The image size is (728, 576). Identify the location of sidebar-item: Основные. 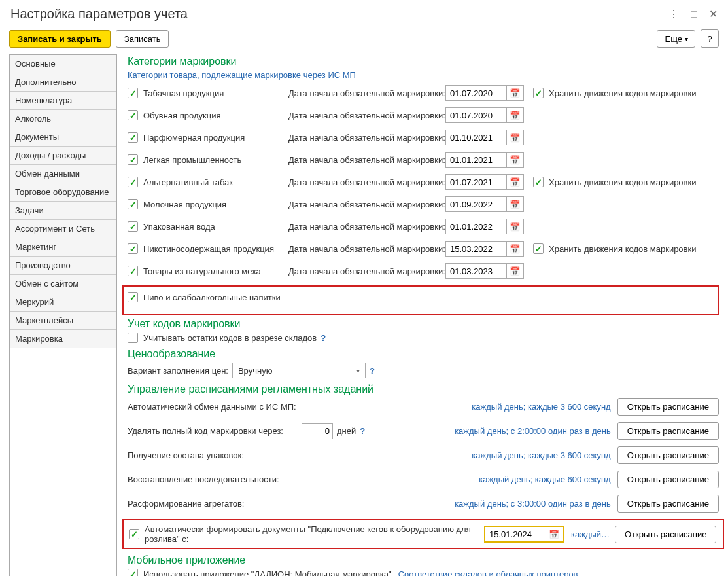
(63, 64).